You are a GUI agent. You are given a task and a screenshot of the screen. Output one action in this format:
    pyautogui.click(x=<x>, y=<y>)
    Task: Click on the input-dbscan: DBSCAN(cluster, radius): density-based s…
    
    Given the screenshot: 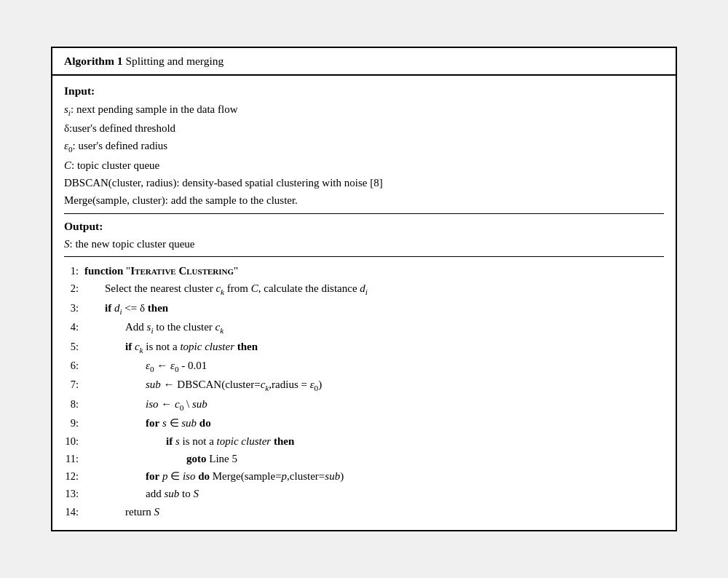 What is the action you would take?
    pyautogui.click(x=364, y=183)
    